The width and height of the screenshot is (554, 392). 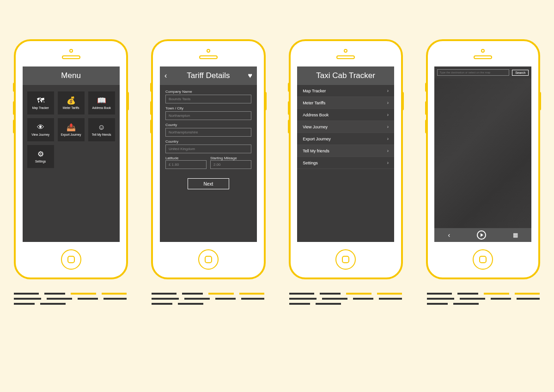 I want to click on tile-map-tracker: 🗺Map Tracker, so click(x=41, y=103).